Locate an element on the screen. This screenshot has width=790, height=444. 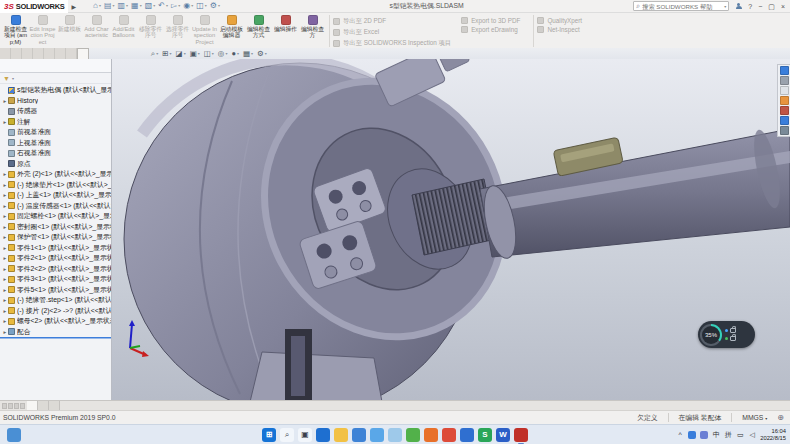
new-template-button: 新建模板 is located at coordinates (70, 31).